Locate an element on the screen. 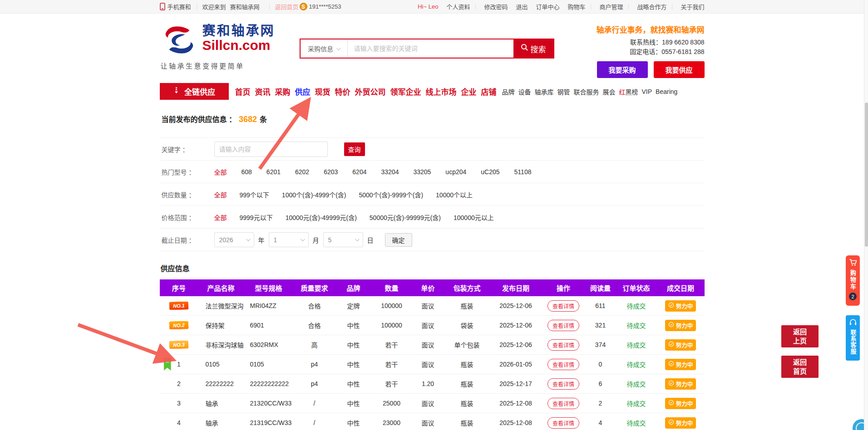 The width and height of the screenshot is (868, 430). keyword-input is located at coordinates (271, 149).